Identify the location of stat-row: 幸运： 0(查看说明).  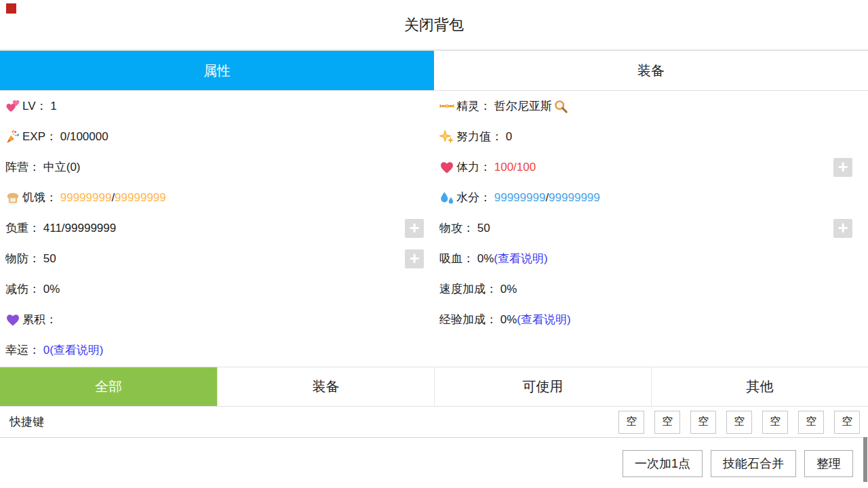
(217, 350).